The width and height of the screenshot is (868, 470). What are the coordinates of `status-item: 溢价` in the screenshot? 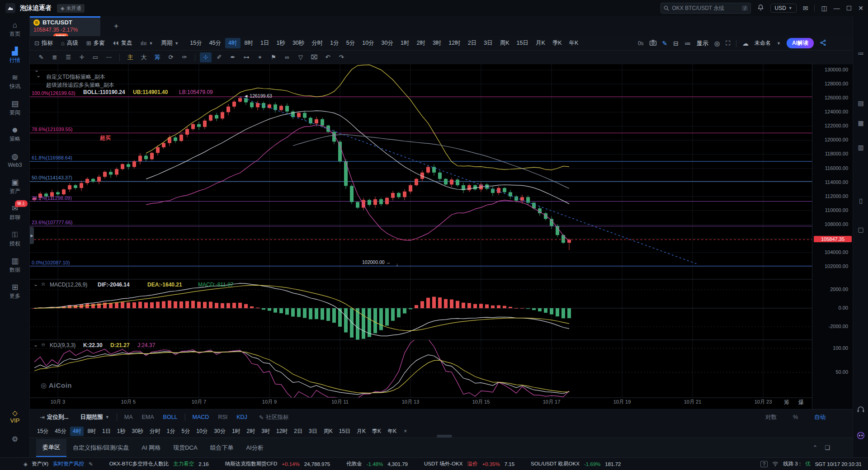 It's located at (472, 464).